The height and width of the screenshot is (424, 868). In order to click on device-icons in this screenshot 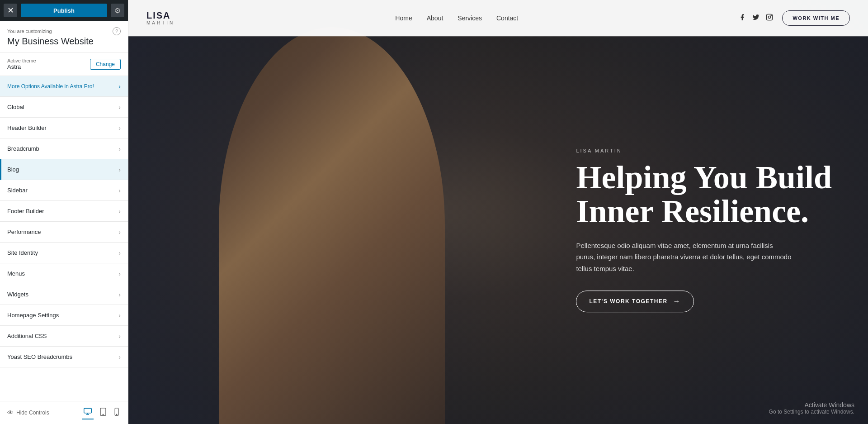, I will do `click(101, 413)`.